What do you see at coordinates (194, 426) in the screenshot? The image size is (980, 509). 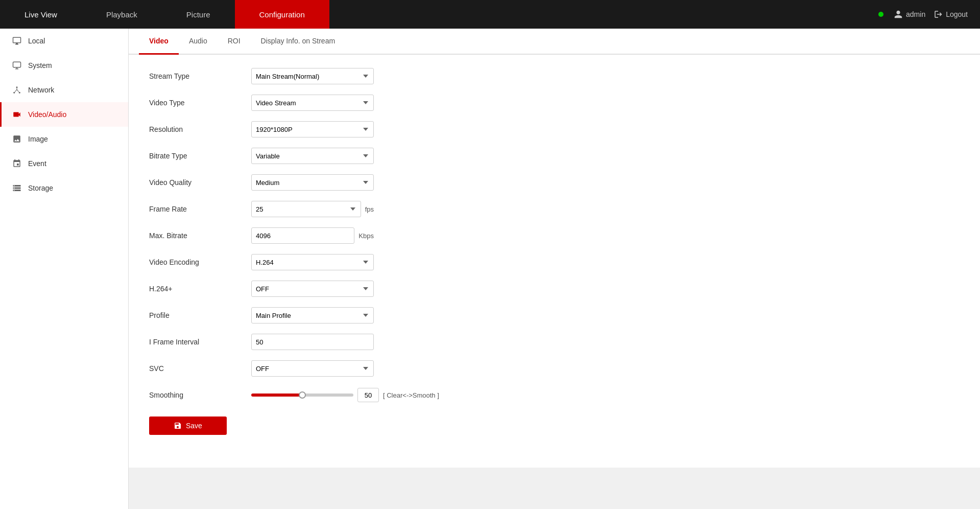 I see `save-label: Save` at bounding box center [194, 426].